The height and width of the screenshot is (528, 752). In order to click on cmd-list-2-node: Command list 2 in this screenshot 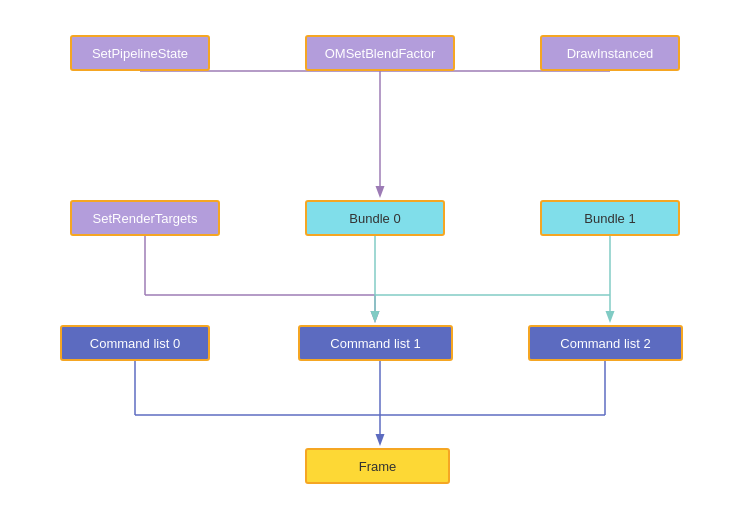, I will do `click(606, 343)`.